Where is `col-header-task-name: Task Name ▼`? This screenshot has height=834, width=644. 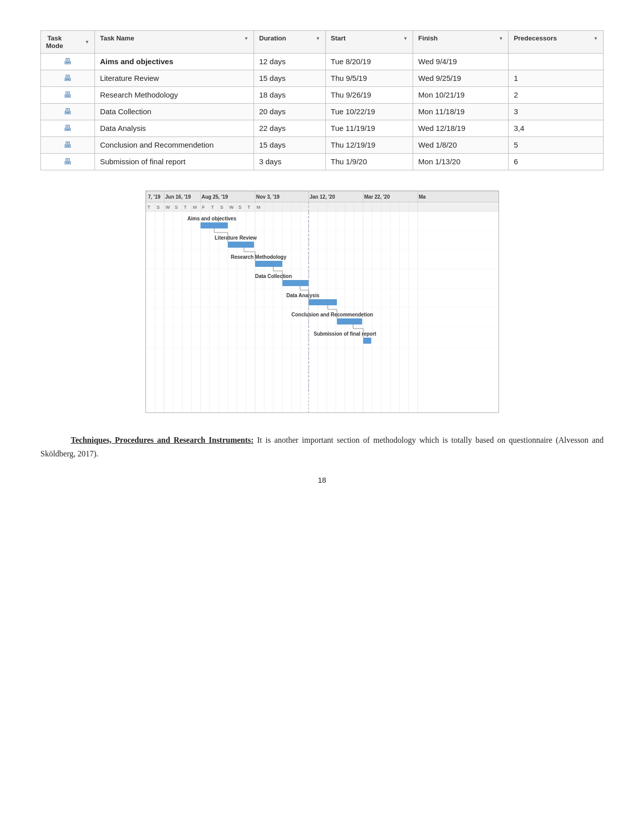 col-header-task-name: Task Name ▼ is located at coordinates (174, 42).